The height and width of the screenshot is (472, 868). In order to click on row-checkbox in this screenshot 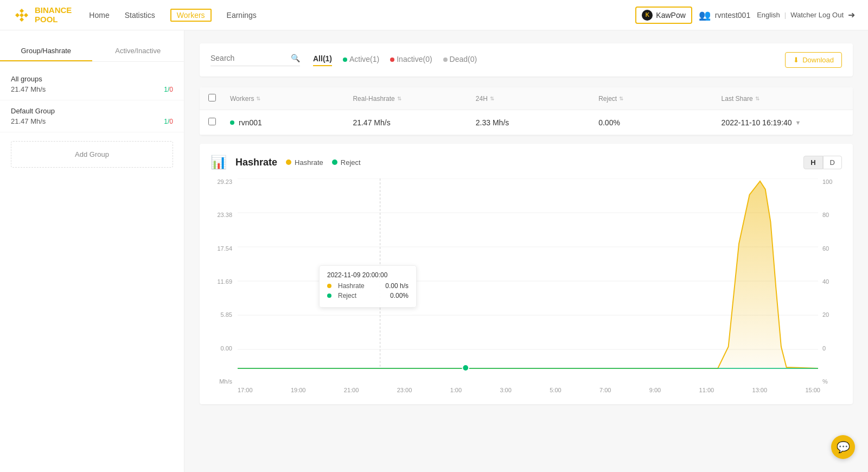, I will do `click(212, 122)`.